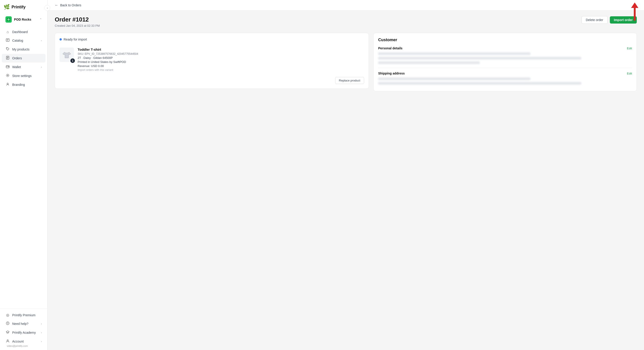 Image resolution: width=644 pixels, height=350 pixels. What do you see at coordinates (68, 5) in the screenshot?
I see `back-to-orders-link: ← Back to Orders` at bounding box center [68, 5].